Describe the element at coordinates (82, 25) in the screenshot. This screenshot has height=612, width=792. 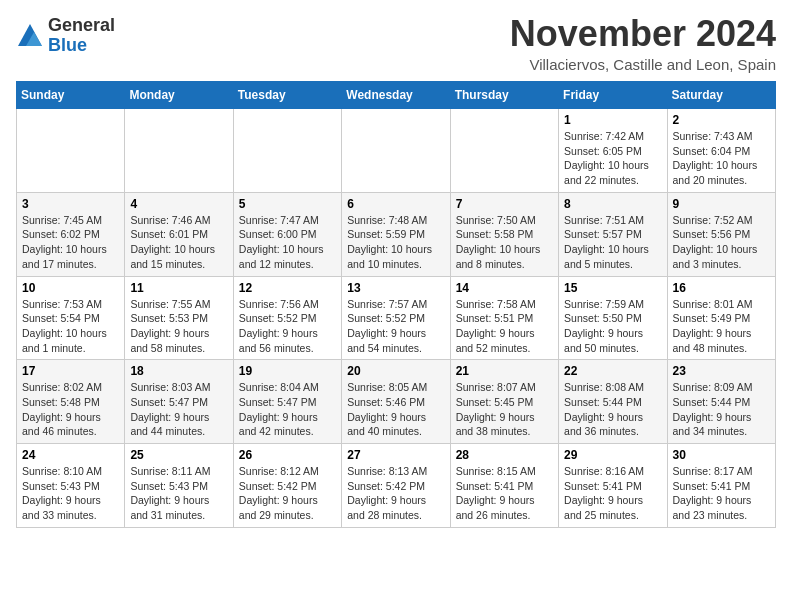
I see `logo-general-text: General` at that location.